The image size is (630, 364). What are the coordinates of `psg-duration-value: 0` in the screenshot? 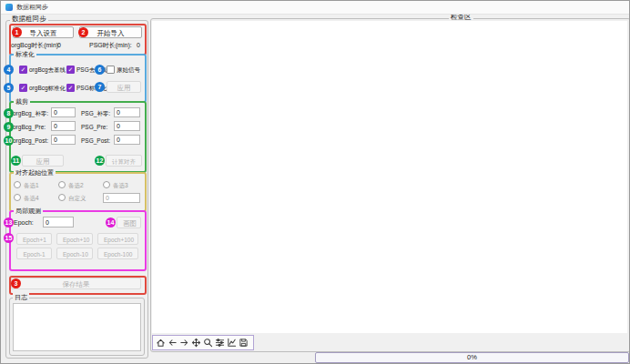 It's located at (138, 46).